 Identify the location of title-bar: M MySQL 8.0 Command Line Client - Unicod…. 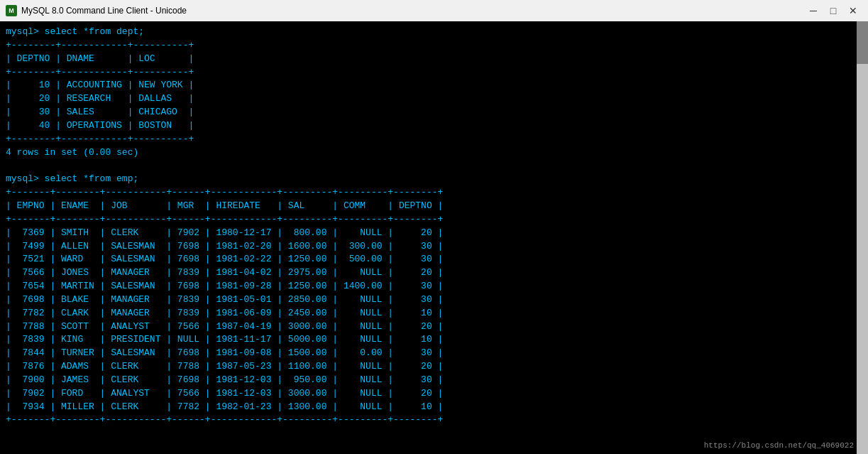
(434, 11).